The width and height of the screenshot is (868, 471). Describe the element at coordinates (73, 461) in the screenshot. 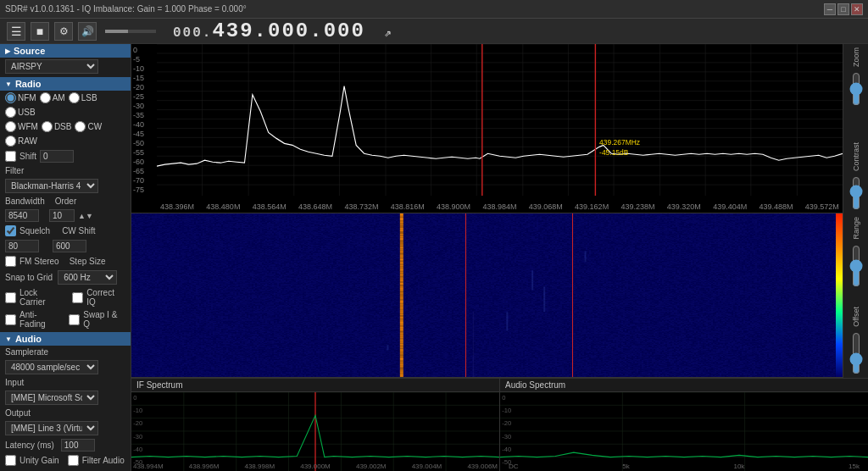

I see `filter-audio-checkbox` at that location.